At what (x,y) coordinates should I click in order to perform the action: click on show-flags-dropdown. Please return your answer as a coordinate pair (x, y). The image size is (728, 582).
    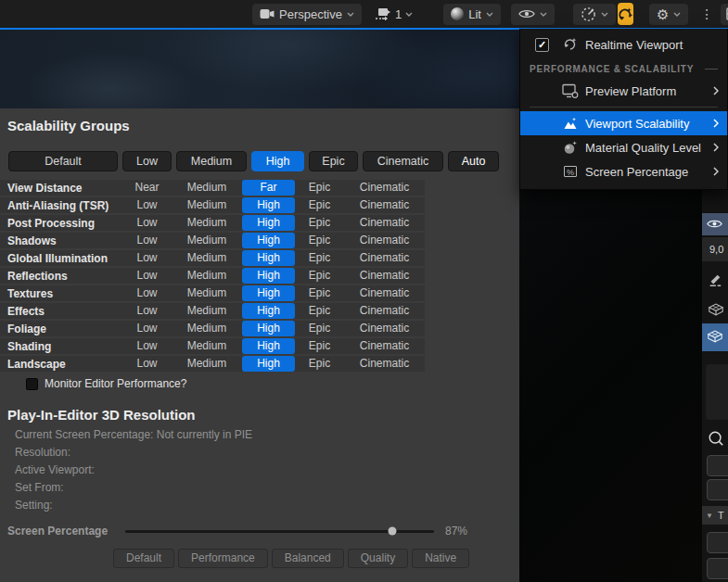
    Looking at the image, I should click on (532, 15).